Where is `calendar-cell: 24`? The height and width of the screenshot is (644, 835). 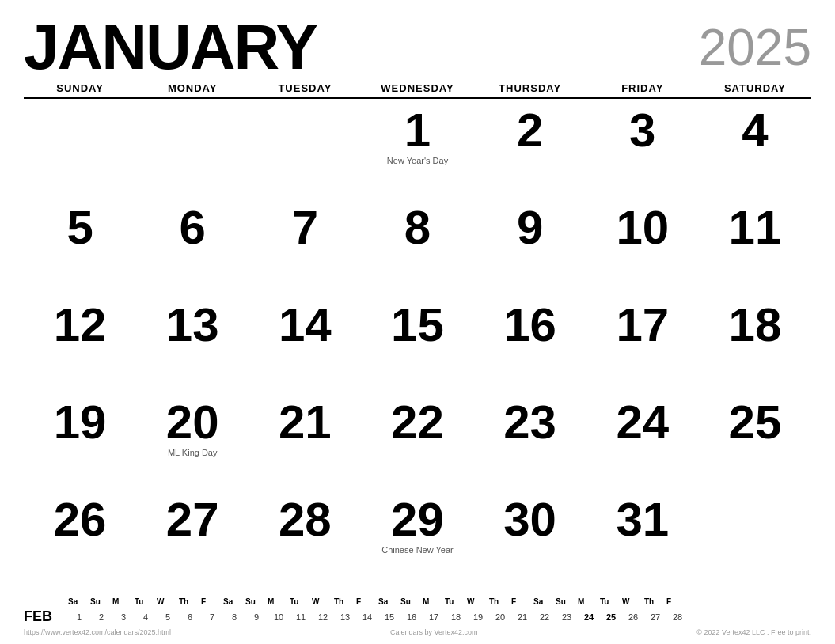 calendar-cell: 24 is located at coordinates (643, 440).